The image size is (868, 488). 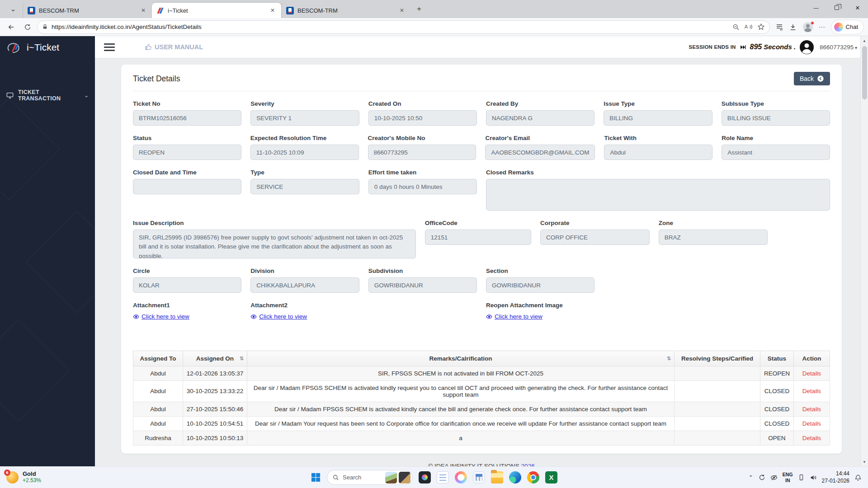 I want to click on field: Status REOPEN, so click(x=187, y=147).